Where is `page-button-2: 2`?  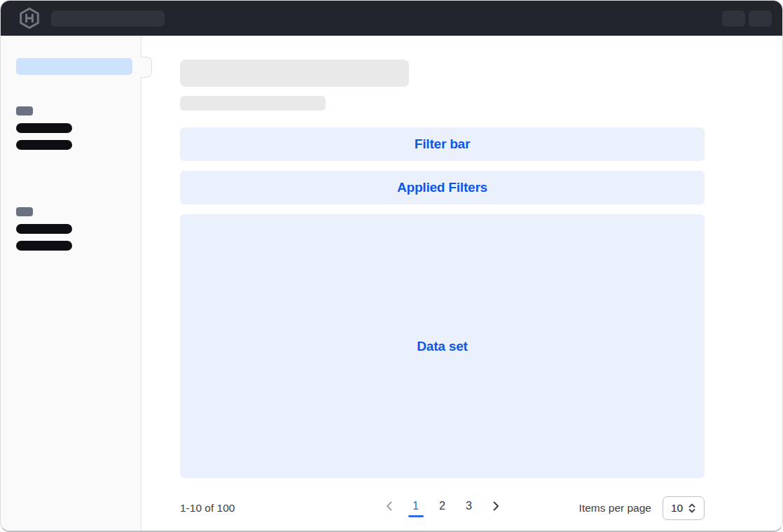 page-button-2: 2 is located at coordinates (443, 508).